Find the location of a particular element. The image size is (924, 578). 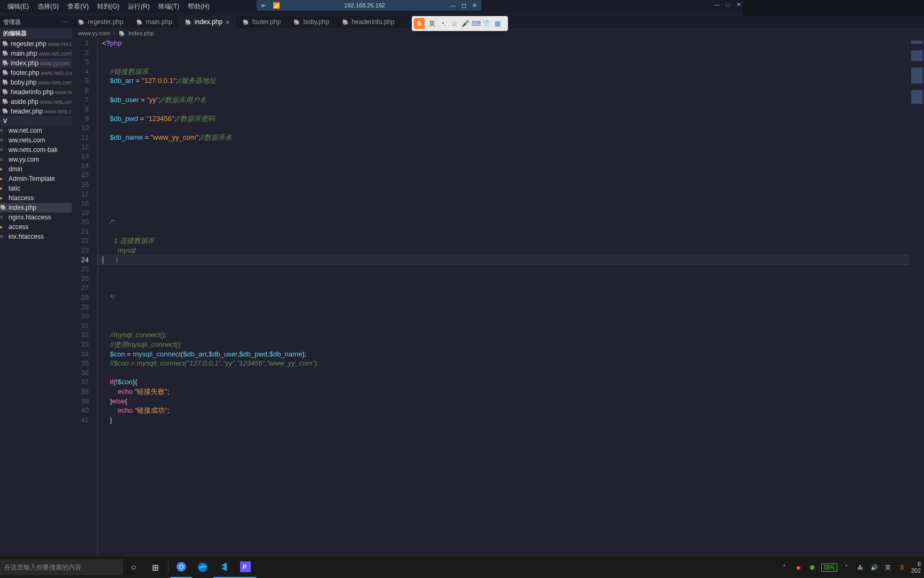

minimize-icon: — is located at coordinates (453, 5).